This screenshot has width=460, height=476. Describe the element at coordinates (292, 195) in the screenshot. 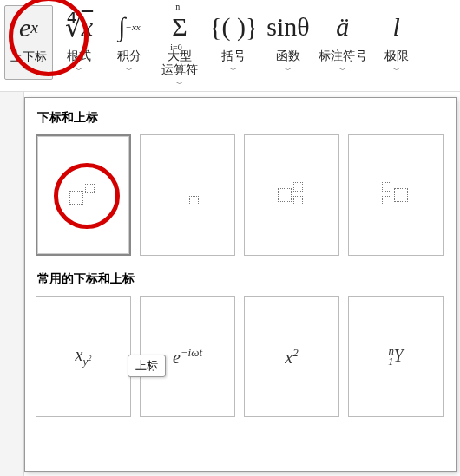

I see `script-tile-sub-superscript-right` at that location.